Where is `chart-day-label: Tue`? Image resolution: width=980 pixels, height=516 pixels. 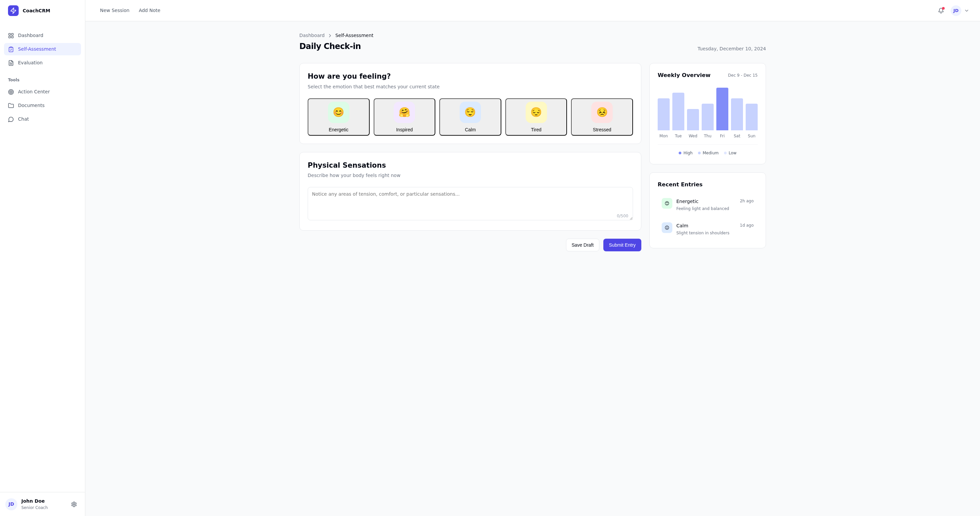
chart-day-label: Tue is located at coordinates (678, 136).